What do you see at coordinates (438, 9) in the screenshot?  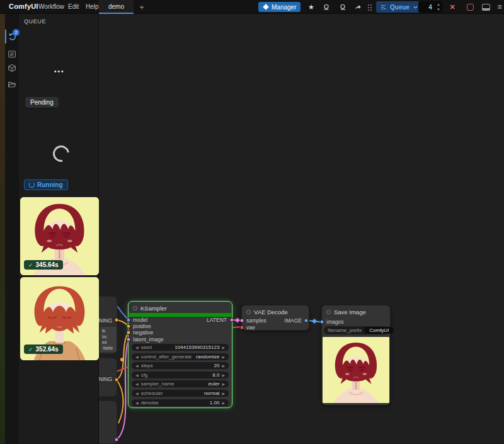 I see `stepper-down-icon: ▼` at bounding box center [438, 9].